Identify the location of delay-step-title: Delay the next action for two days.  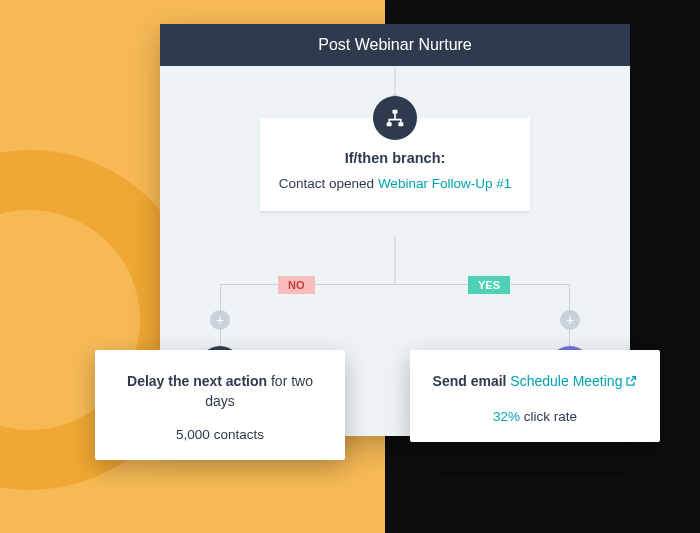
(220, 392).